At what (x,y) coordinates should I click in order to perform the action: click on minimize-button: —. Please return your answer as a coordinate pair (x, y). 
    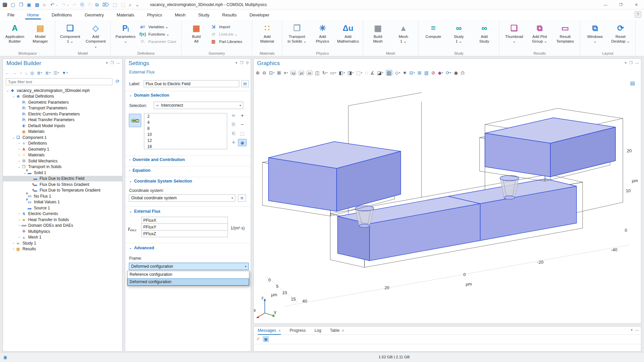
    Looking at the image, I should click on (605, 5).